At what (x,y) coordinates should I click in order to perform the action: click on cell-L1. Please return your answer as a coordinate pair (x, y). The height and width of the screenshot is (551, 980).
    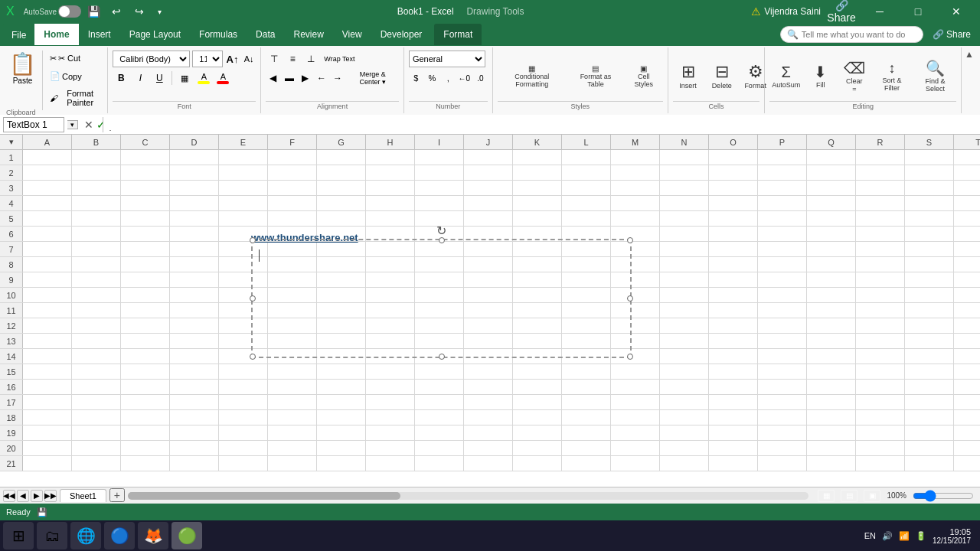
    Looking at the image, I should click on (586, 158).